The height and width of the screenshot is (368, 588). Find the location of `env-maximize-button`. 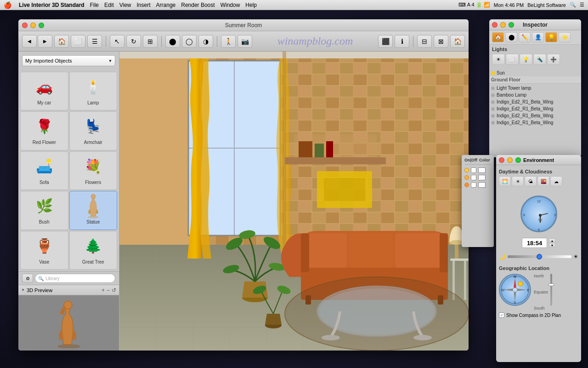

env-maximize-button is located at coordinates (518, 160).